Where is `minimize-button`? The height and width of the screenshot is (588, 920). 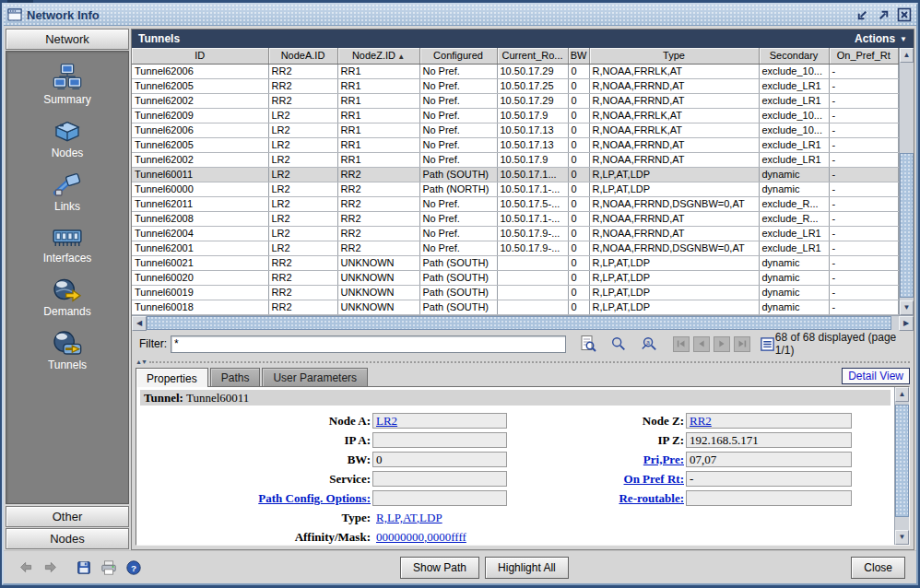 minimize-button is located at coordinates (862, 15).